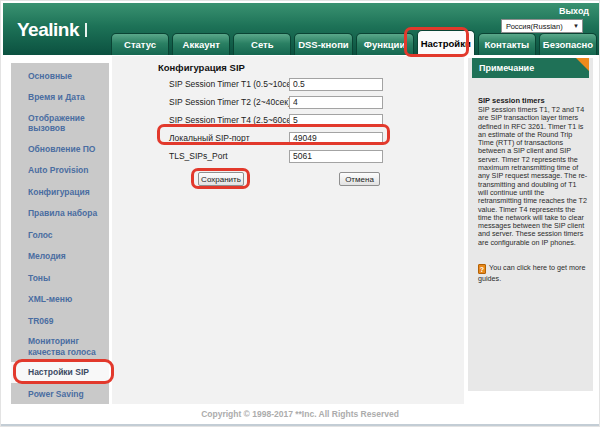 The height and width of the screenshot is (427, 600). Describe the element at coordinates (60, 149) in the screenshot. I see `sidebar-item-upgrade: Обновление ПО` at that location.